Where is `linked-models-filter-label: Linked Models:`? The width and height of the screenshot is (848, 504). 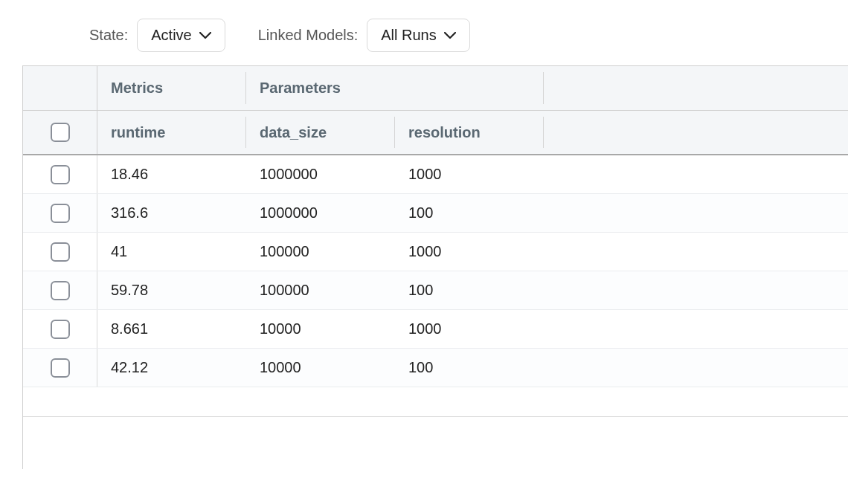 linked-models-filter-label: Linked Models: is located at coordinates (308, 36).